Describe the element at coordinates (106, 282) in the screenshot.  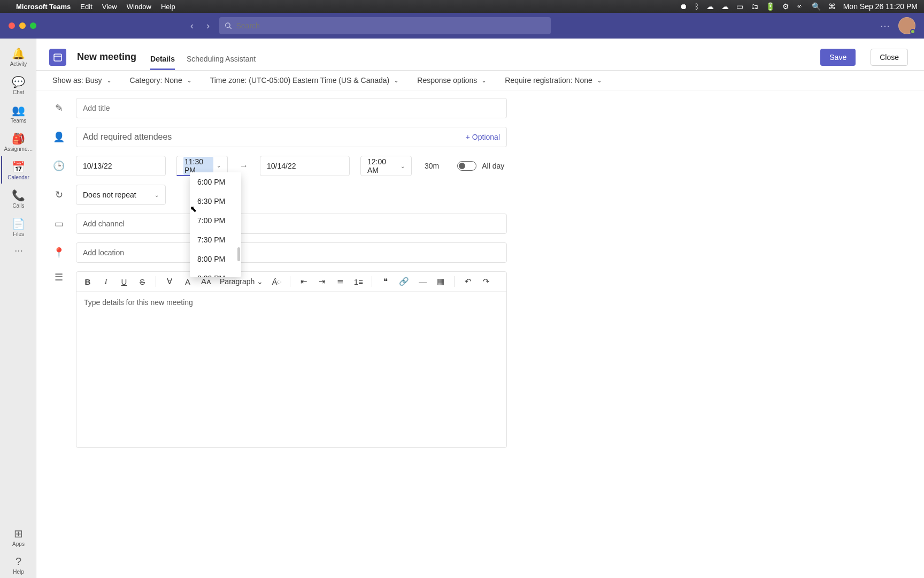
I see `italic-button: I` at that location.